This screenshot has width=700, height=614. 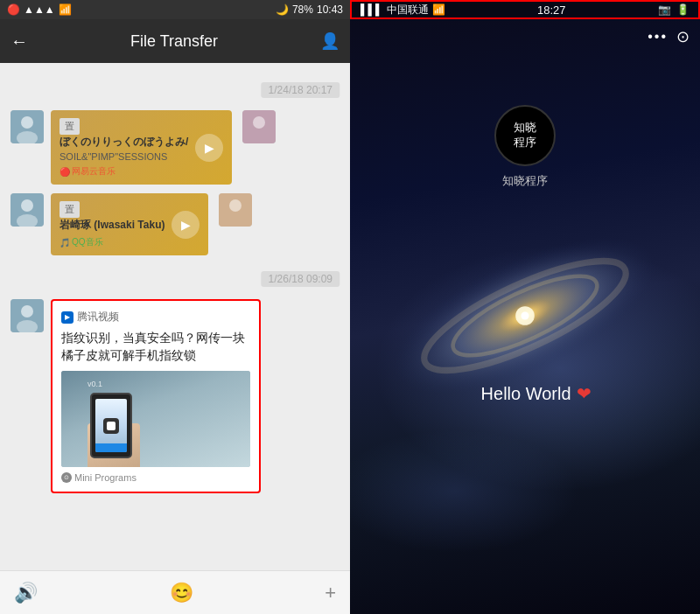 I want to click on date-label-1: 1/24/18 20:17, so click(x=301, y=90).